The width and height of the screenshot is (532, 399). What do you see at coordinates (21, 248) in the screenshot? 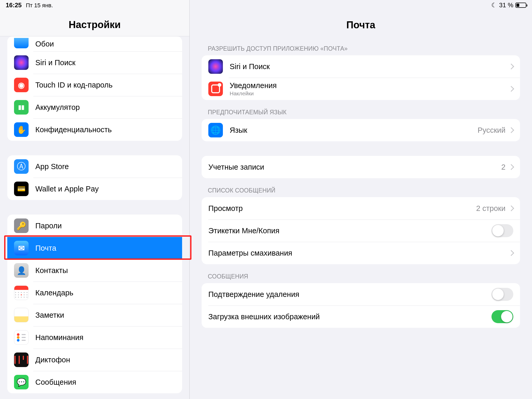
I see `mail-icon: ✉︎` at bounding box center [21, 248].